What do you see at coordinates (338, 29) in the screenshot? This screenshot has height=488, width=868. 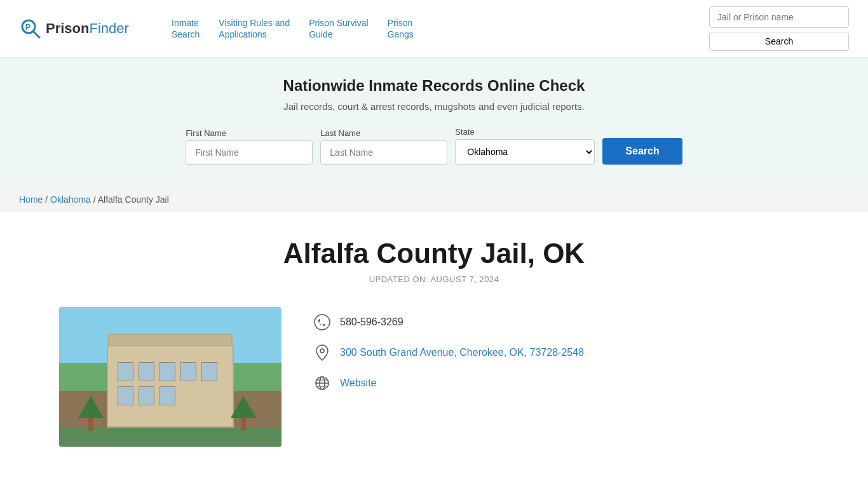 I see `nav-item-prison-survival: Prison Survival Guide` at bounding box center [338, 29].